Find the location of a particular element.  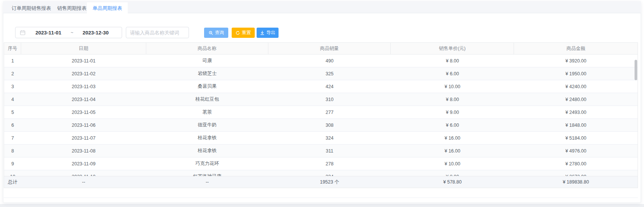

table-header-row: 序号 日期 商品名称 商品销量 销售单价(元) 商品金额 is located at coordinates (321, 48).